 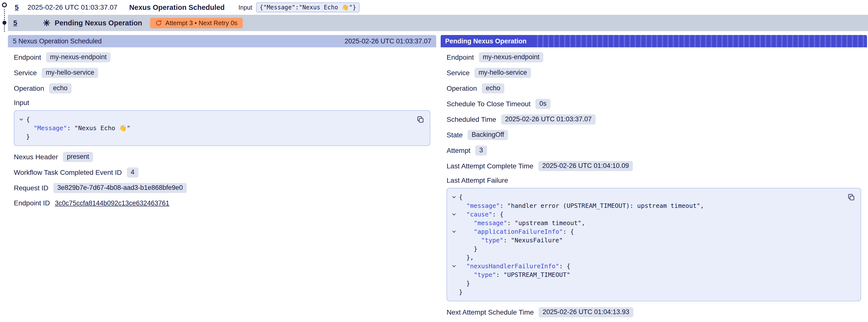 I want to click on field-value-chip: 2025-02-26 UTC 01:04:13.93, so click(x=586, y=312).